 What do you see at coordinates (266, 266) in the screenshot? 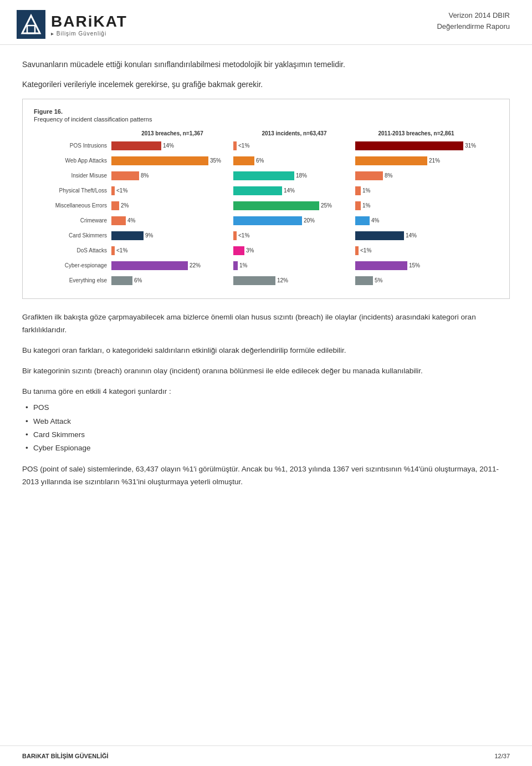
I see `chart-row: Cyber-espionage22%1%15%` at bounding box center [266, 266].